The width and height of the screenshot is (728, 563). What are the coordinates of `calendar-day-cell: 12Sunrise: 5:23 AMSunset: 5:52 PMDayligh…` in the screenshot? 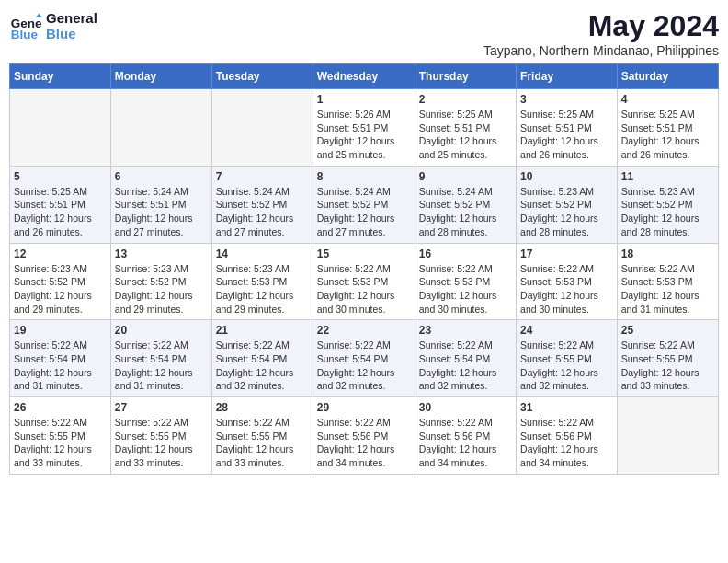 It's located at (61, 282).